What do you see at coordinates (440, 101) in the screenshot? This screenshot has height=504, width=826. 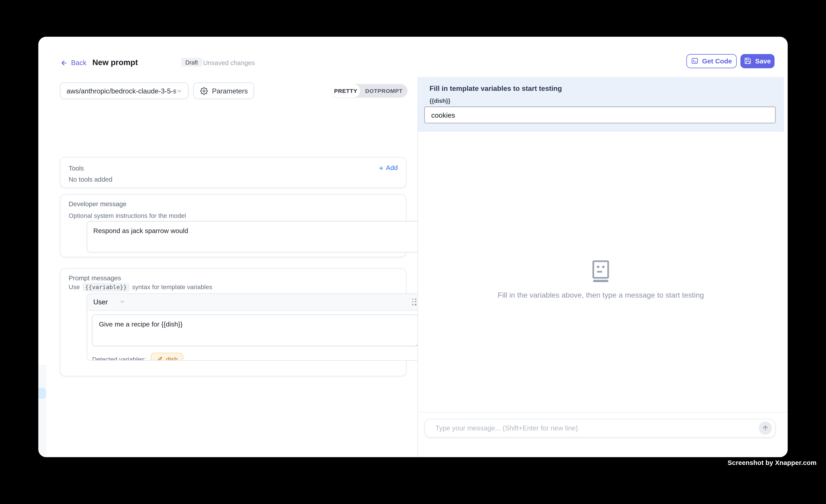 I see `variable-key-label: {{dish}}` at bounding box center [440, 101].